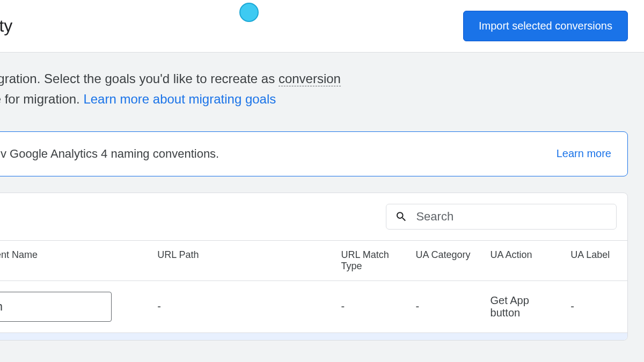  I want to click on banner-learn-more-link: Learn more, so click(584, 153).